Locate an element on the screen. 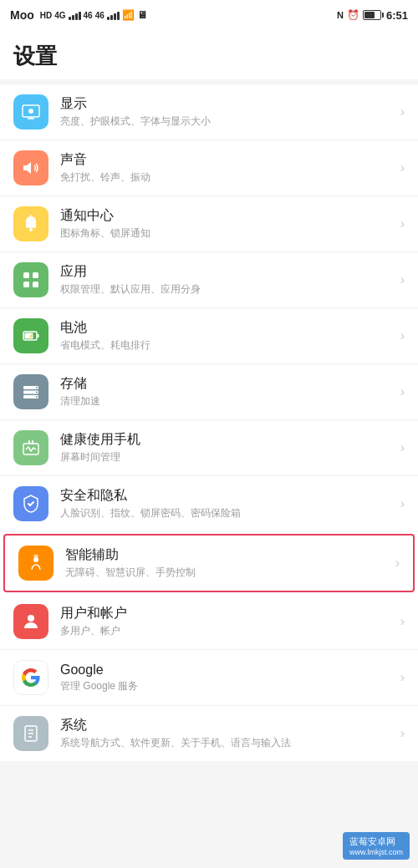 The height and width of the screenshot is (868, 418). storage-title: 存储 is located at coordinates (227, 384).